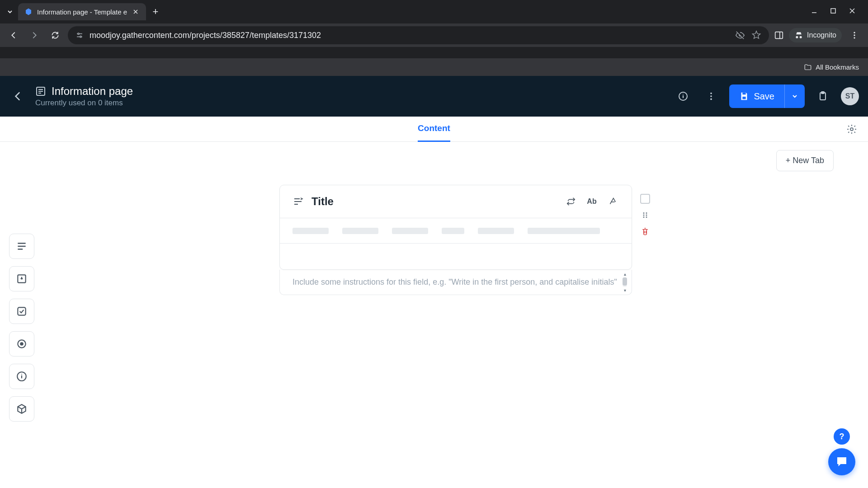 The width and height of the screenshot is (868, 488). What do you see at coordinates (814, 12) in the screenshot?
I see `minimize-icon` at bounding box center [814, 12].